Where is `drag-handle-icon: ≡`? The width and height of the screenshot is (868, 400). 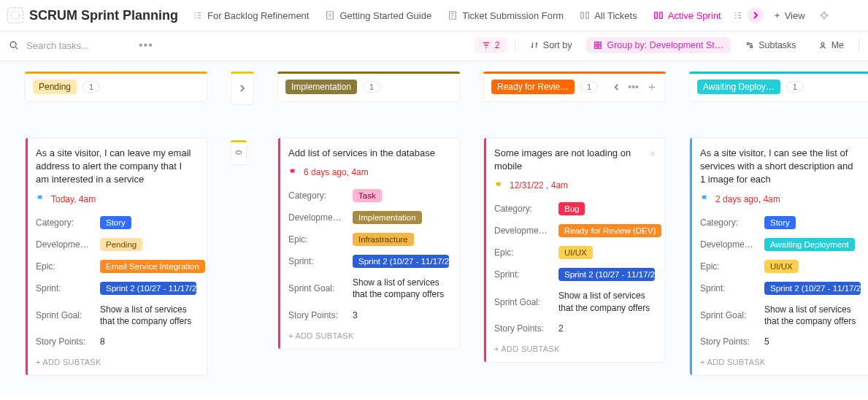
drag-handle-icon: ≡ is located at coordinates (653, 153).